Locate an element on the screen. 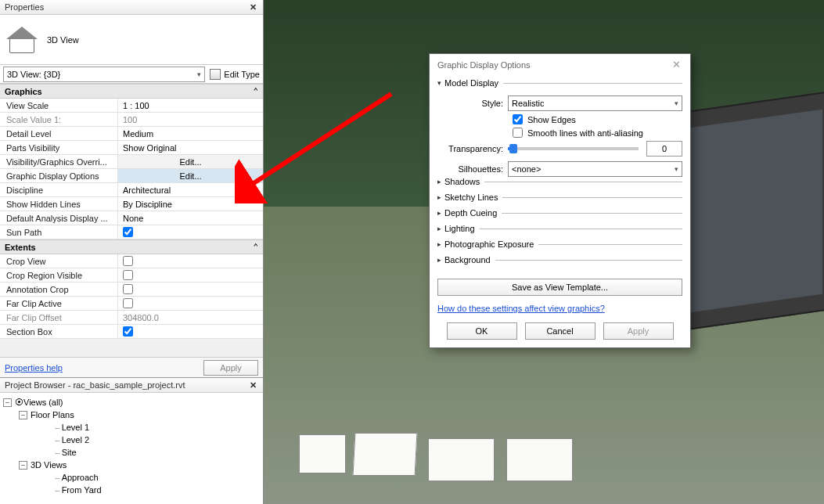 This screenshot has width=824, height=504. tree-item-level1: Level 1 is located at coordinates (75, 427).